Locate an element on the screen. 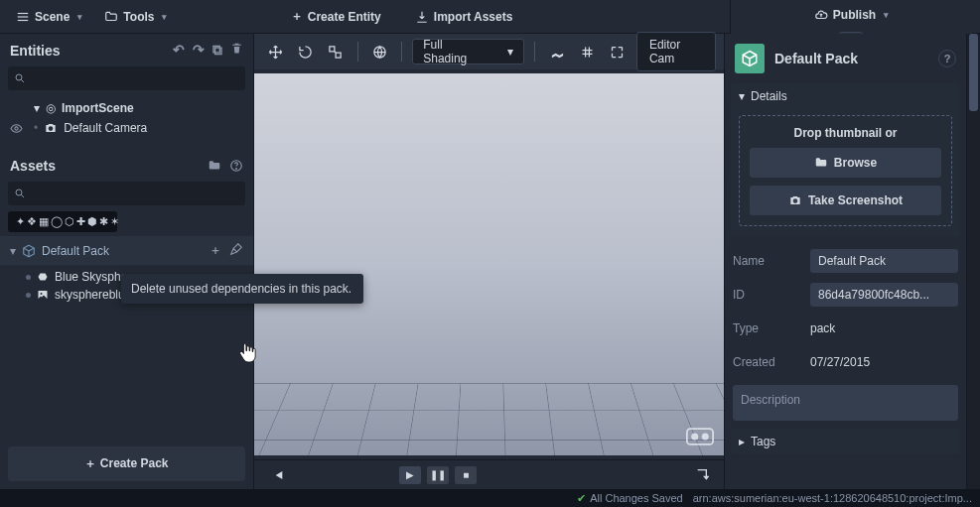 The height and width of the screenshot is (507, 980). assets-help-button is located at coordinates (236, 166).